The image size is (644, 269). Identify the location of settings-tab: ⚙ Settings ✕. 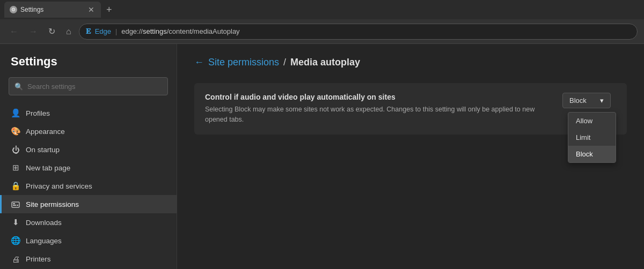
(53, 10).